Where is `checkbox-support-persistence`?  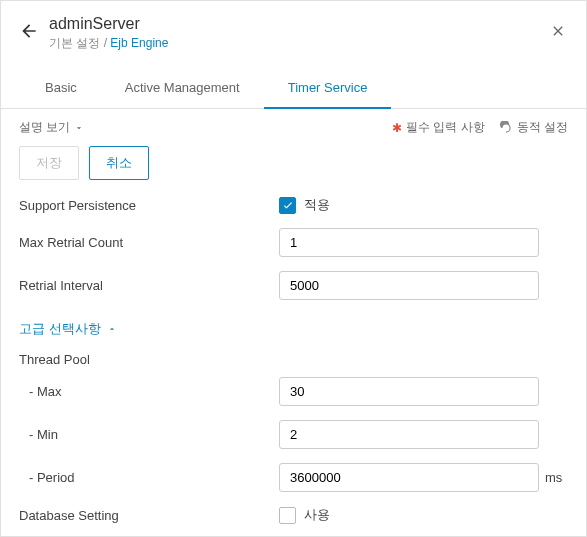 checkbox-support-persistence is located at coordinates (288, 206).